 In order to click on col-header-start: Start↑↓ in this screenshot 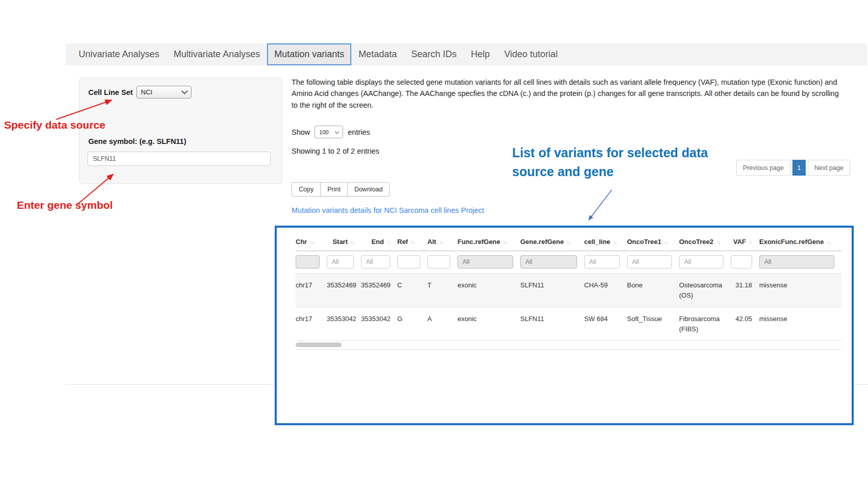, I will do `click(344, 242)`.